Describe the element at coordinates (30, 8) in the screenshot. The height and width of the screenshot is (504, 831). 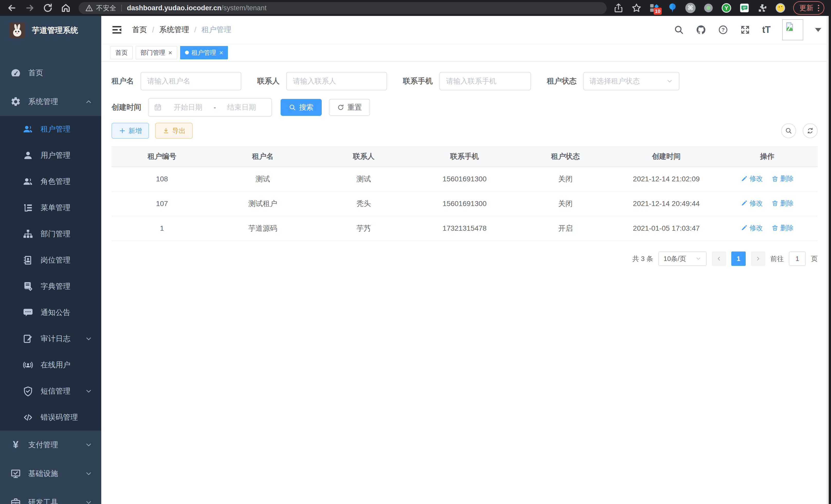
I see `browser-forward-icon` at that location.